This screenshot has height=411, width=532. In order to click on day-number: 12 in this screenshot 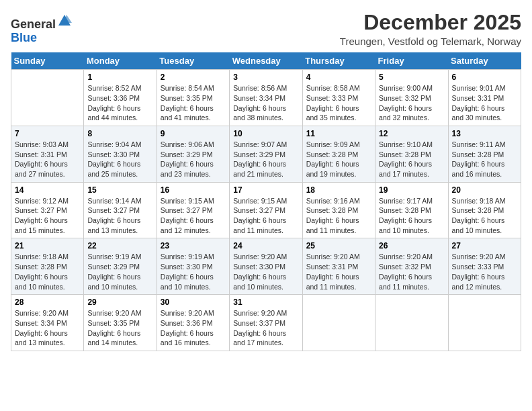, I will do `click(411, 134)`.